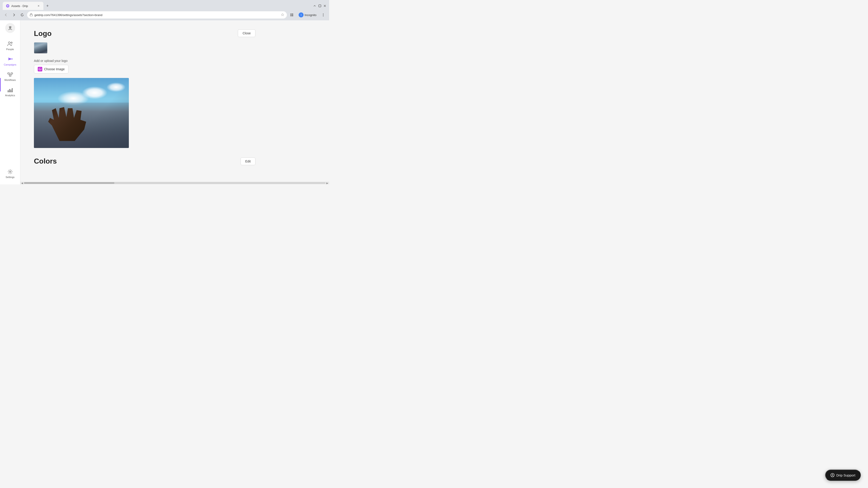 The width and height of the screenshot is (868, 488). What do you see at coordinates (320, 6) in the screenshot?
I see `maximize-button` at bounding box center [320, 6].